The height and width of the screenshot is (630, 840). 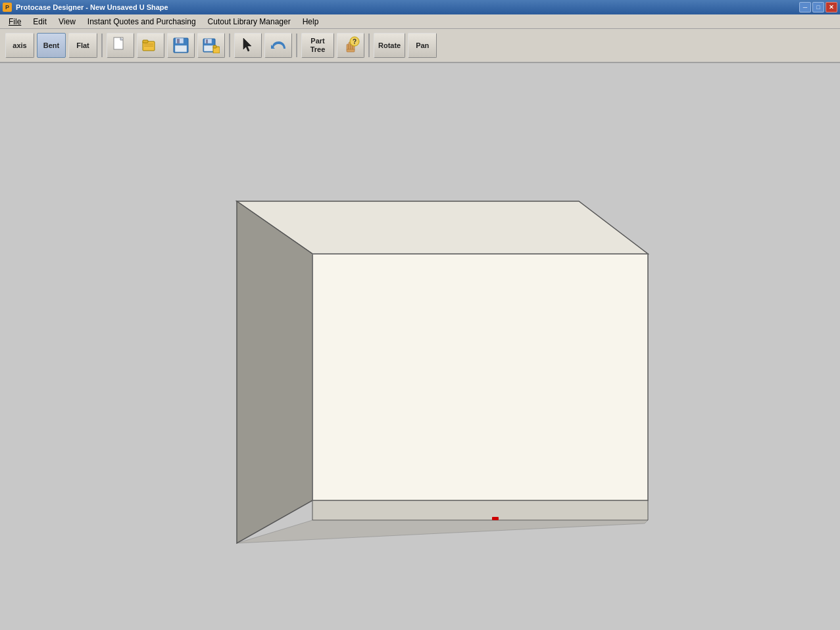 I want to click on title-bar-title: Protocase Designer - New Unsaved U Shape, so click(x=92, y=7).